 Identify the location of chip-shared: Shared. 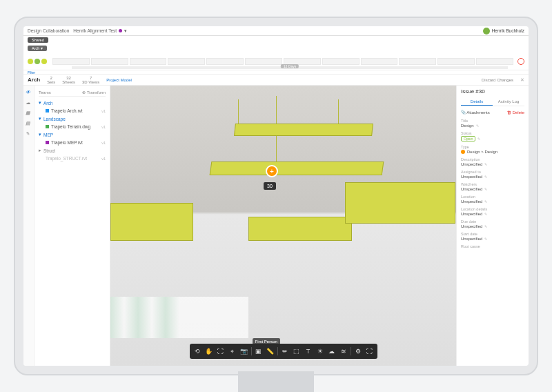
(38, 40).